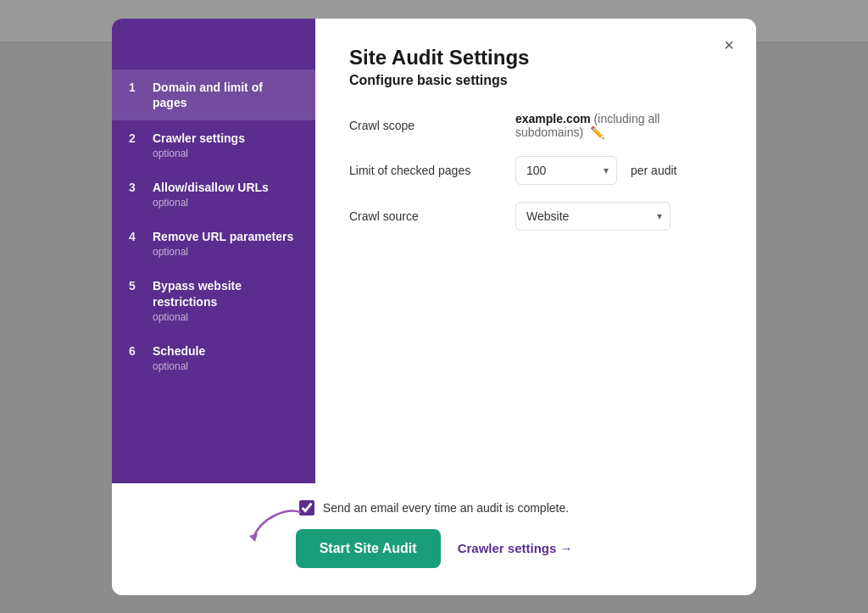 The image size is (868, 613). Describe the element at coordinates (729, 46) in the screenshot. I see `close-icon: ×` at that location.